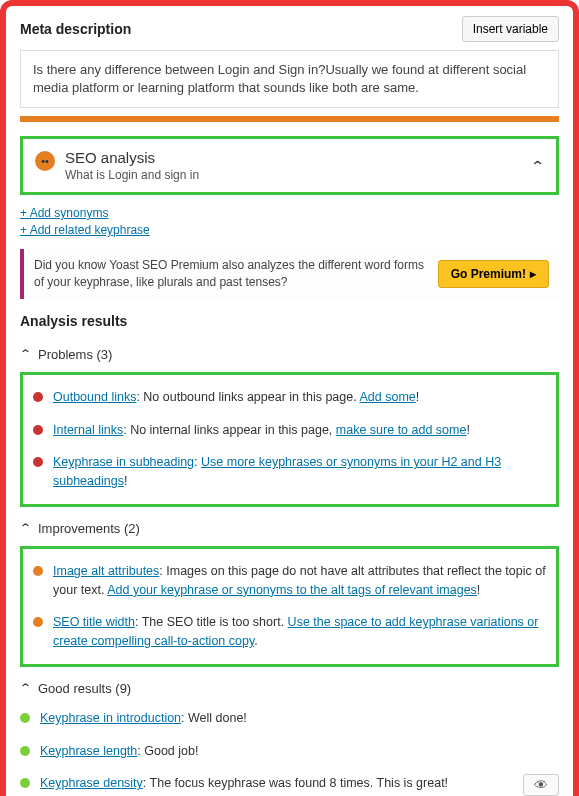 This screenshot has height=796, width=579. What do you see at coordinates (89, 528) in the screenshot?
I see `category-label: Improvements (2)` at bounding box center [89, 528].